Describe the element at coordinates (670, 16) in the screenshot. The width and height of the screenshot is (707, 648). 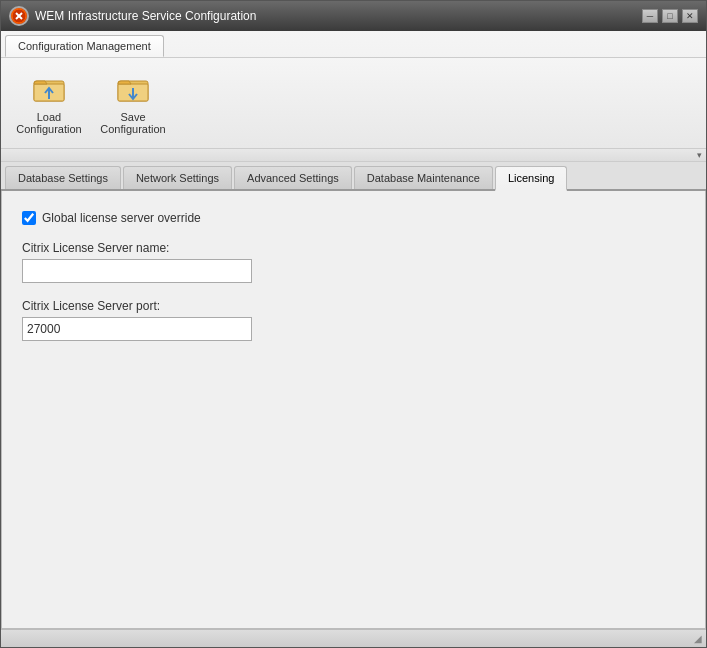
I see `window-controls: ─ □ ✕` at that location.